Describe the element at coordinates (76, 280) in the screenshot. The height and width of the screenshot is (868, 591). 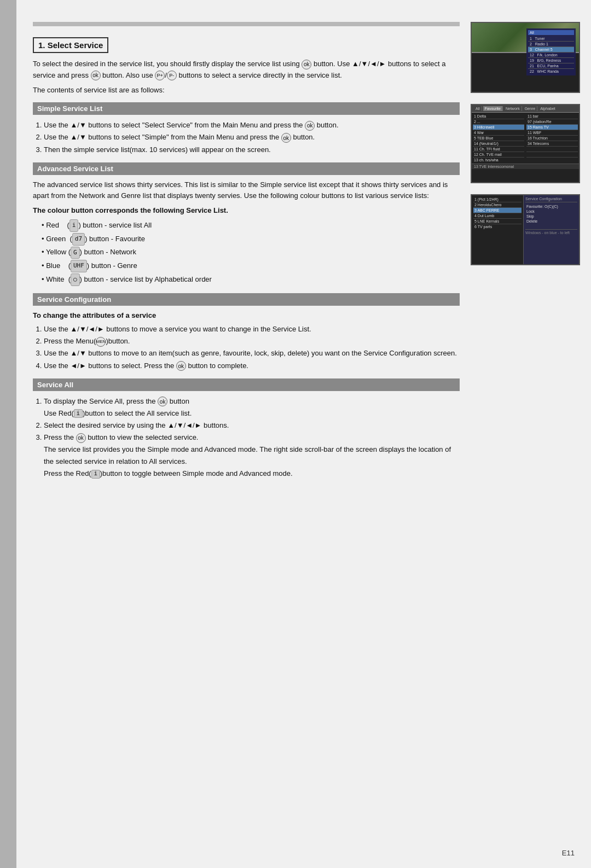
I see `white-btn-icon: ○` at that location.